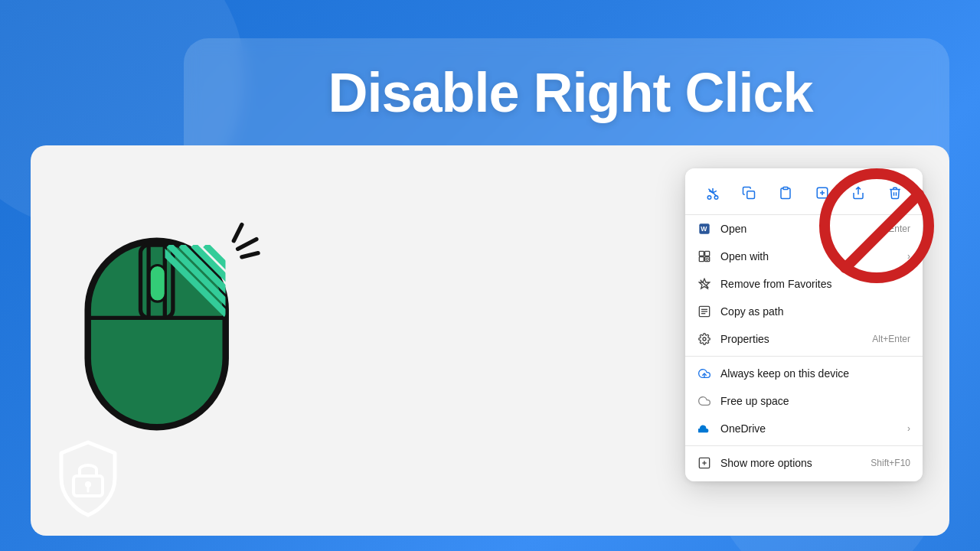  Describe the element at coordinates (804, 194) in the screenshot. I see `context-menu-toolbar` at that location.